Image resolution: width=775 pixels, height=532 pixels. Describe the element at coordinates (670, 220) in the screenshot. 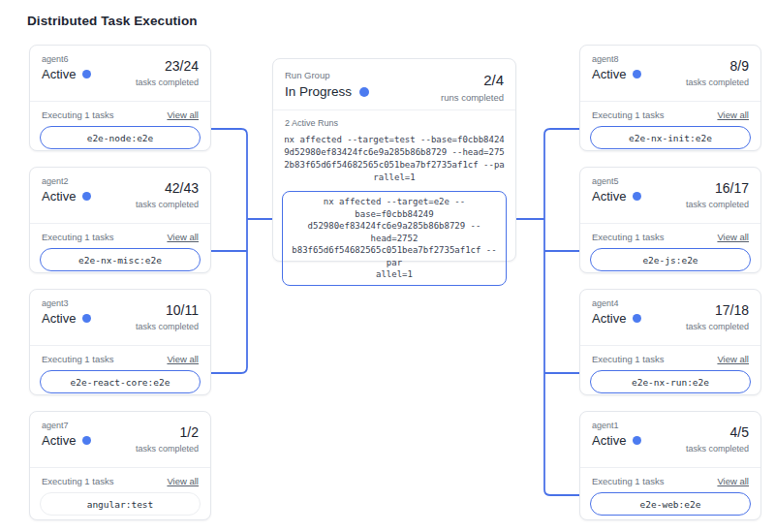

I see `agent-card-agent5: agent5 Active 16/17 tasks completed Exec…` at that location.